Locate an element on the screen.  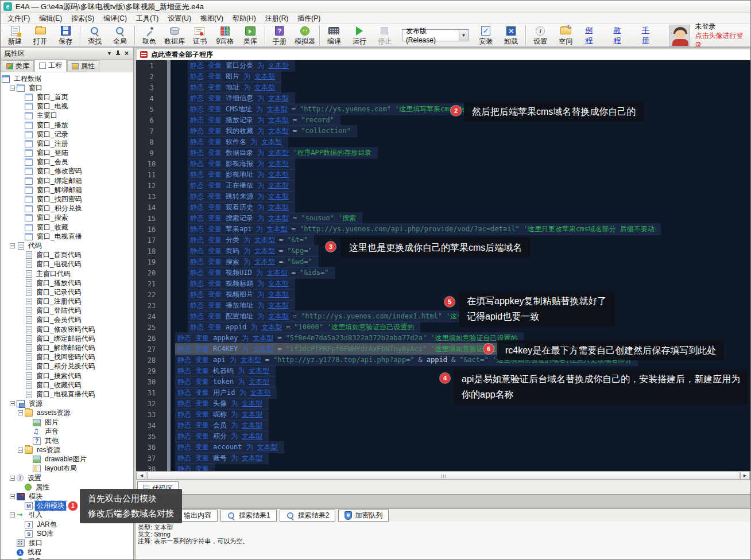
tab-工程: 工程 is located at coordinates (51, 65).